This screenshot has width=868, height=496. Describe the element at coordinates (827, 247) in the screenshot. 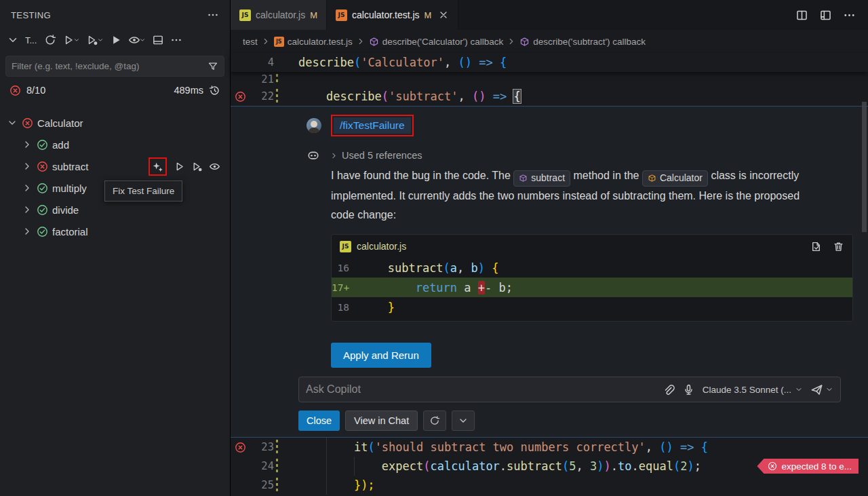

I see `codeblock-actions` at that location.